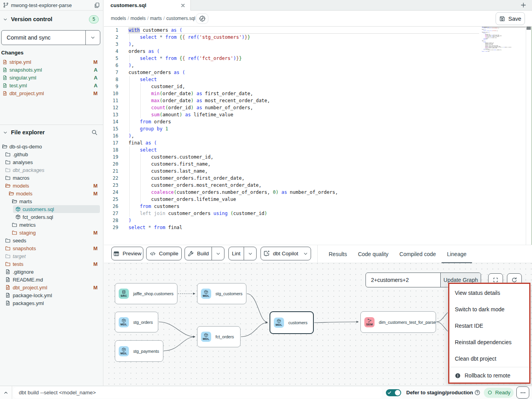 Image resolution: width=532 pixels, height=399 pixels. I want to click on changes-heading: Changes, so click(13, 52).